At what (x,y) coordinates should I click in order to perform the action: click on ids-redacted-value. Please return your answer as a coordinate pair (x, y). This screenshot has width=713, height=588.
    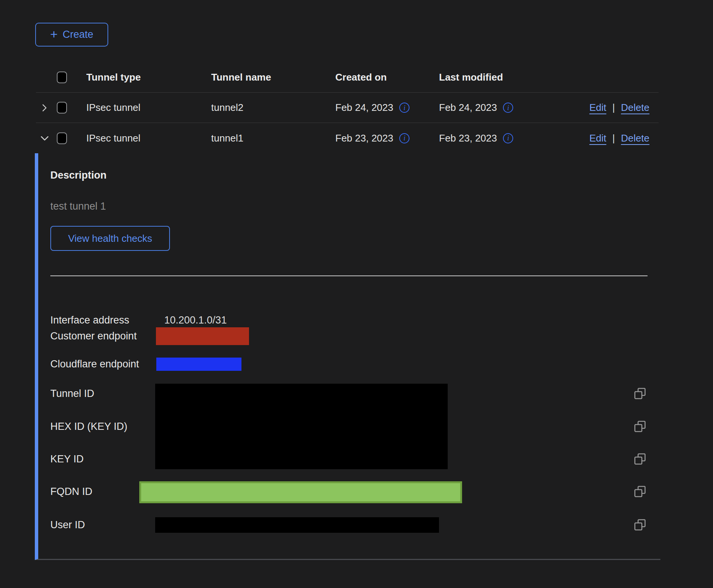
    Looking at the image, I should click on (301, 426).